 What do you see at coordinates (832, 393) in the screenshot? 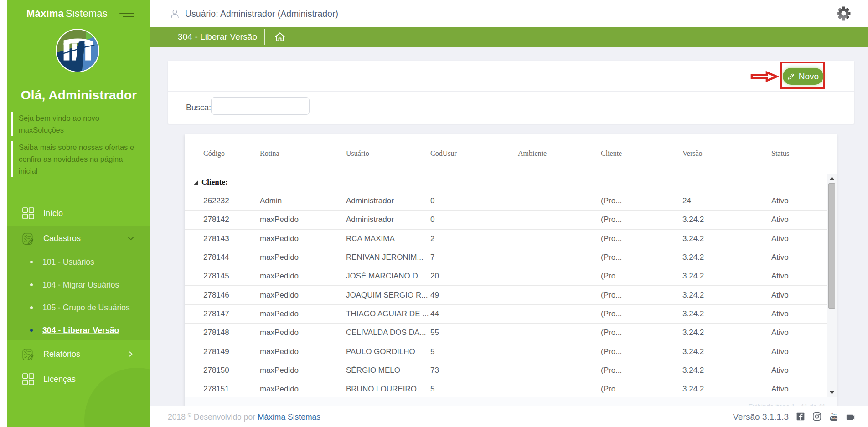
I see `scrollbar-down-icon` at bounding box center [832, 393].